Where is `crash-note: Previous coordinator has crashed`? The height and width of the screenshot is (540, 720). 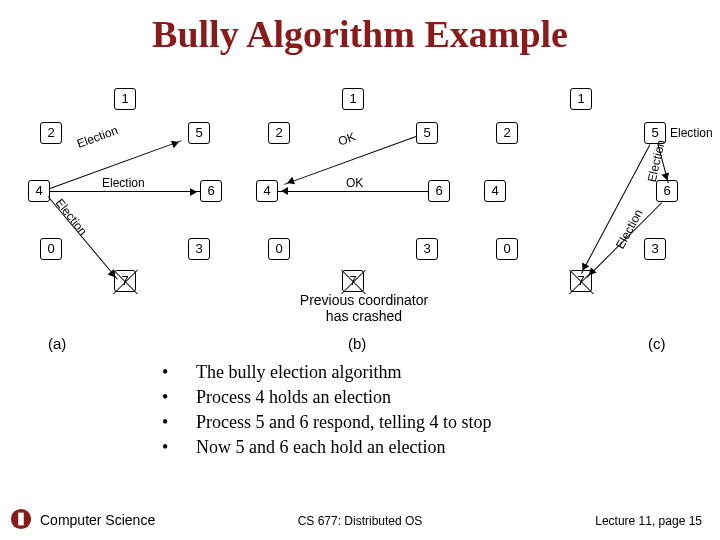 crash-note: Previous coordinator has crashed is located at coordinates (364, 308).